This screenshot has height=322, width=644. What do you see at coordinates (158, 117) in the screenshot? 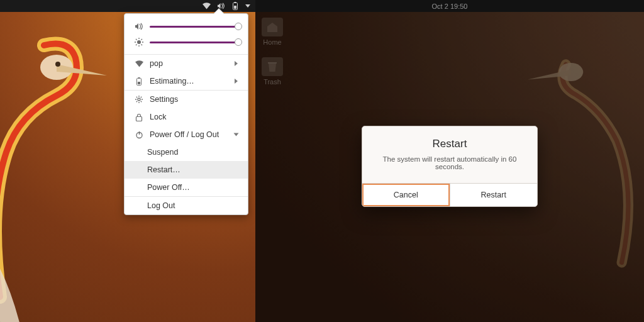
I see `menu-lock-label: Lock` at bounding box center [158, 117].